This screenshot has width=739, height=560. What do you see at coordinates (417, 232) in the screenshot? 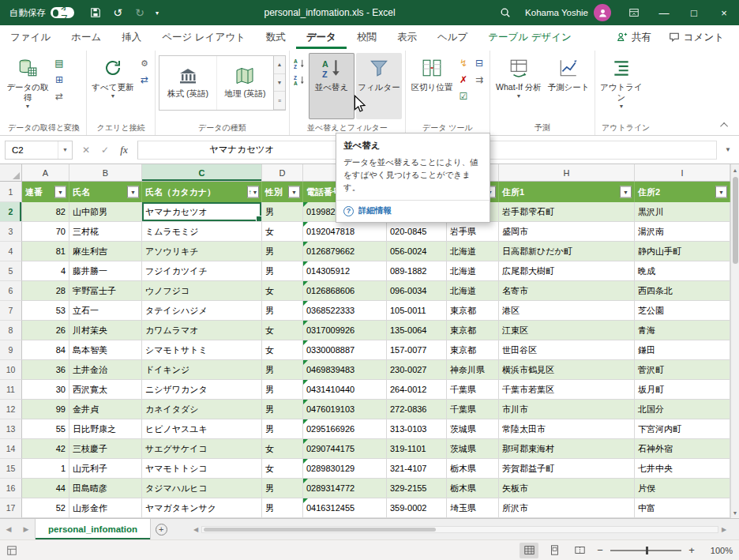
I see `cell-F3: 020-0845` at bounding box center [417, 232].